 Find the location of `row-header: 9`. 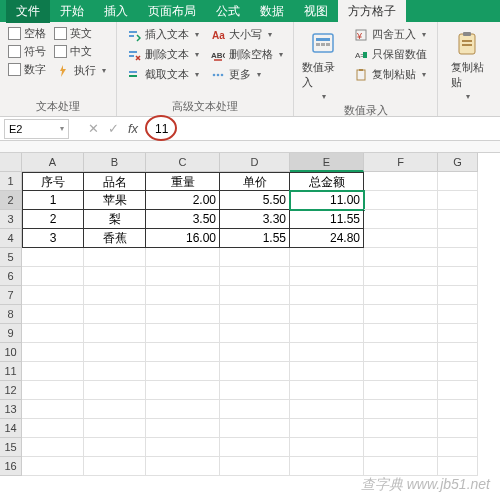

row-header: 9 is located at coordinates (11, 334).